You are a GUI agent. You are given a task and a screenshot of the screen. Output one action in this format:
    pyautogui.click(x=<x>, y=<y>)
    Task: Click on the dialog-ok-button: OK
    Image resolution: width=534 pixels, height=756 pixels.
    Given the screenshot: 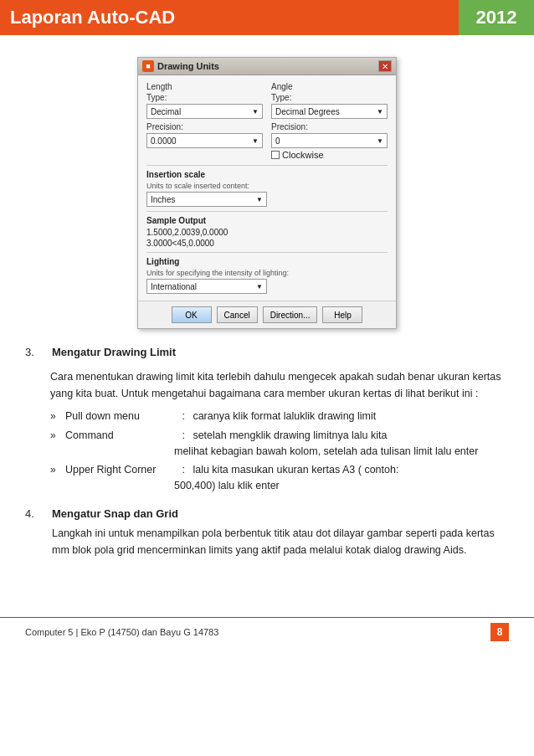 What is the action you would take?
    pyautogui.click(x=192, y=315)
    